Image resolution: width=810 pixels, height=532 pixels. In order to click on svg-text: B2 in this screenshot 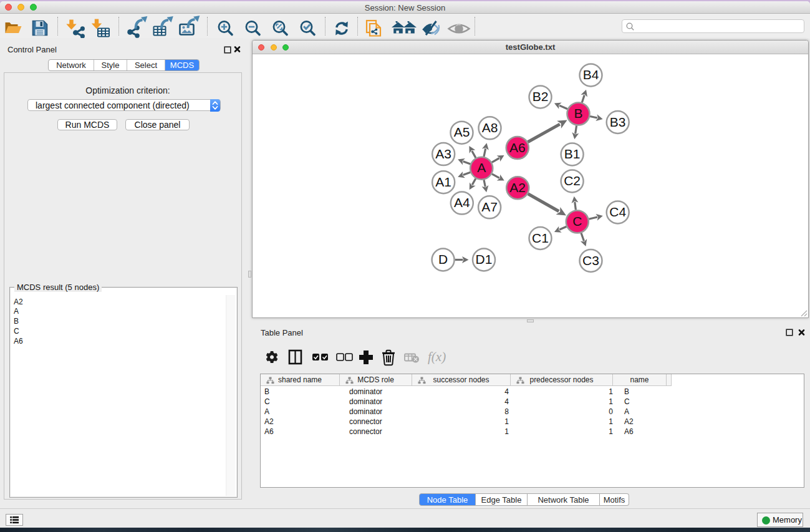, I will do `click(541, 96)`.